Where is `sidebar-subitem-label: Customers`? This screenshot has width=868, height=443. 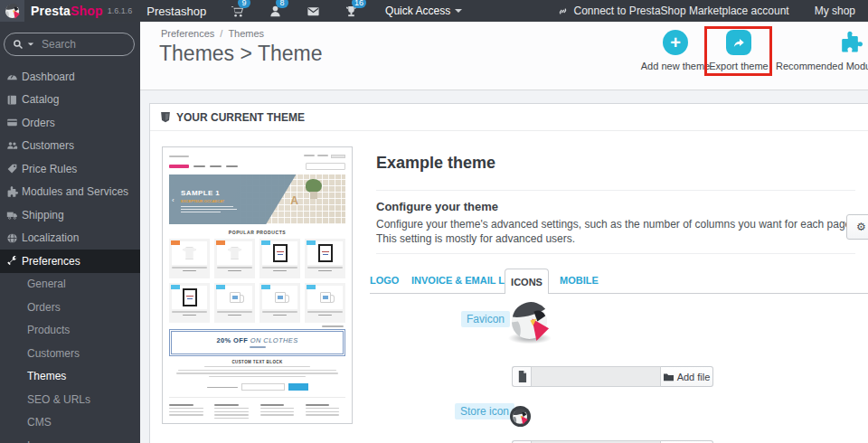
sidebar-subitem-label: Customers is located at coordinates (53, 353).